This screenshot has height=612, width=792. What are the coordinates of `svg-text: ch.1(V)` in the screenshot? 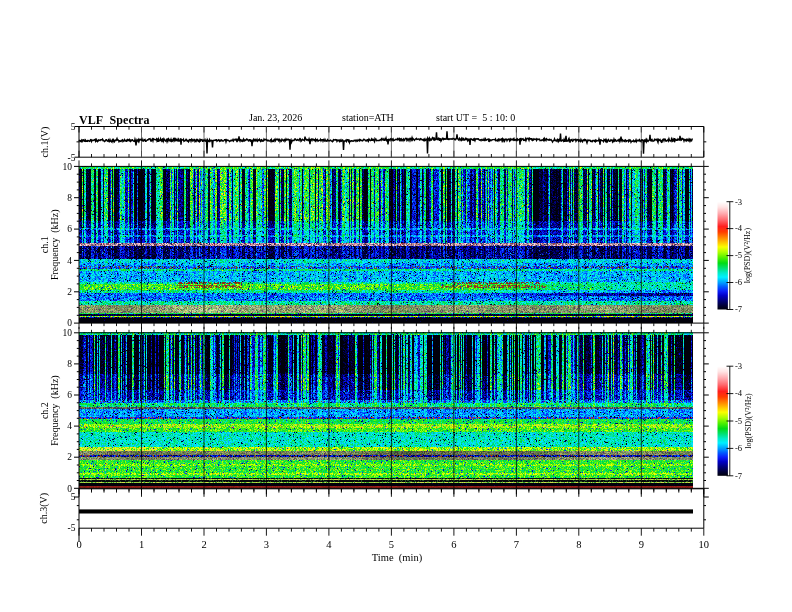 It's located at (45, 142).